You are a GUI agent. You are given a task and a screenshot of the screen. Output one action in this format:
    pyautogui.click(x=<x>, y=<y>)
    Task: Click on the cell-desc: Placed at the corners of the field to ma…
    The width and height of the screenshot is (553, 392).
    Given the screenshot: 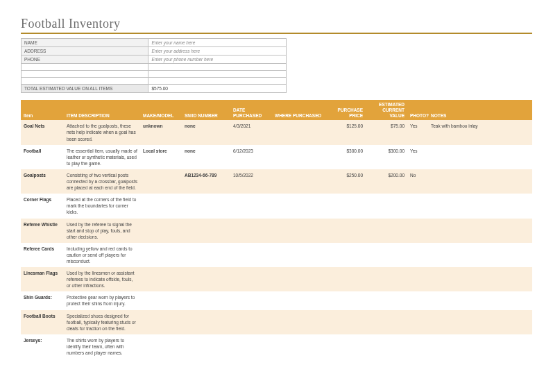 What is the action you would take?
    pyautogui.click(x=102, y=205)
    